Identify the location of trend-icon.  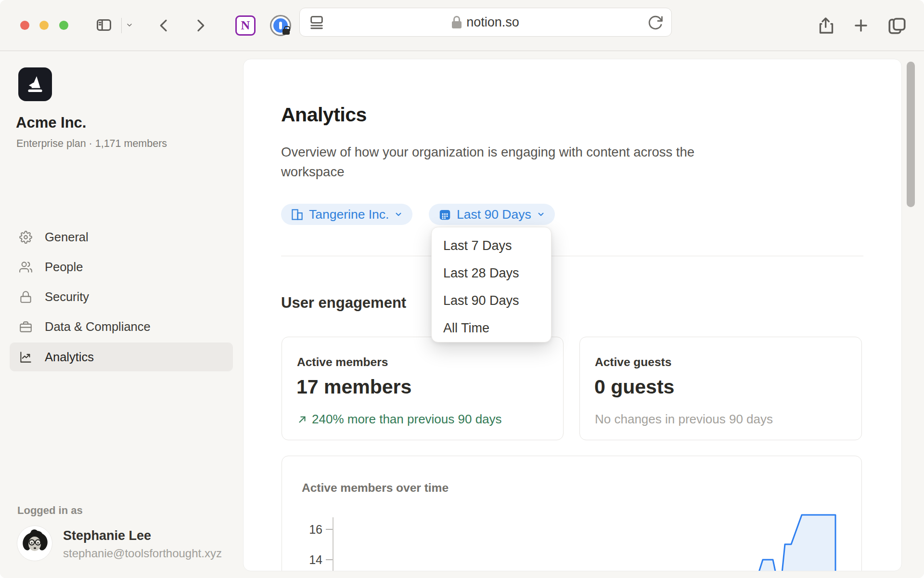
(26, 357).